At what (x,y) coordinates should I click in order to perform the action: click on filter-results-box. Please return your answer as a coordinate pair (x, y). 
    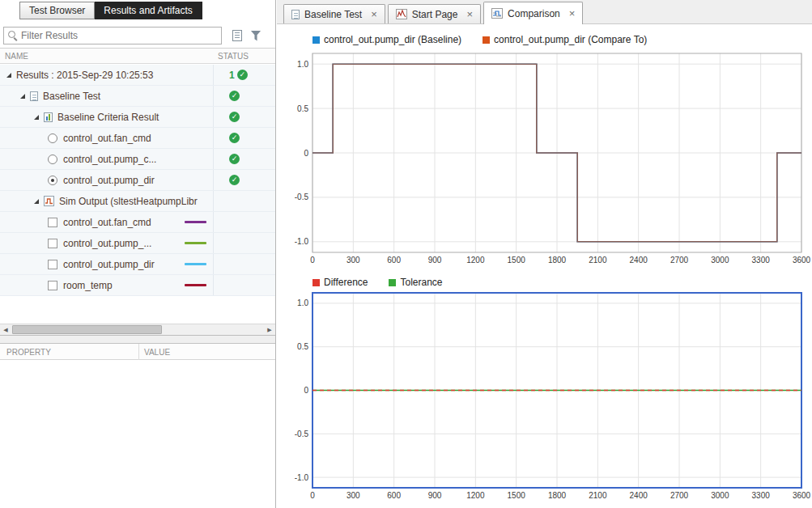
    Looking at the image, I should click on (113, 36).